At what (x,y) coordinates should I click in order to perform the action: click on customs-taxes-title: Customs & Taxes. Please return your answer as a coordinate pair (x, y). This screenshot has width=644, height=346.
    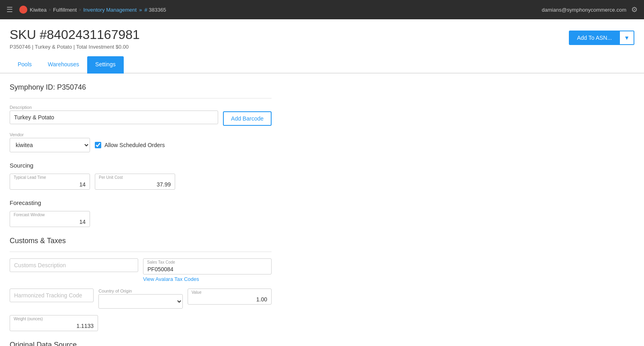
    Looking at the image, I should click on (141, 241).